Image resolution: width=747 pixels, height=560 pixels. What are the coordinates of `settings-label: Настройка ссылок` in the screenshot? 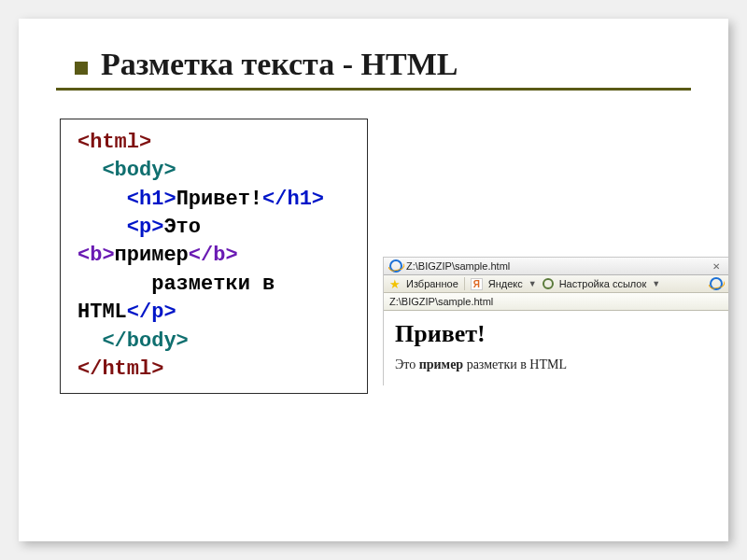 It's located at (603, 284).